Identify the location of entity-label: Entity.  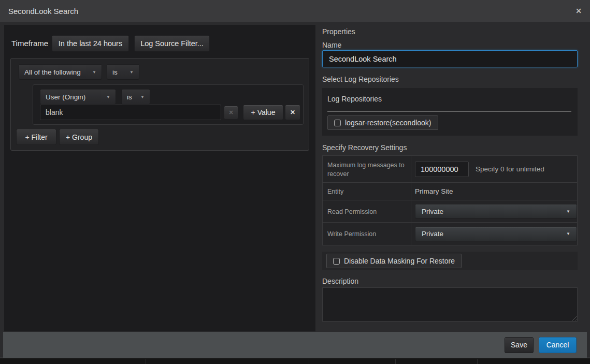
(367, 192).